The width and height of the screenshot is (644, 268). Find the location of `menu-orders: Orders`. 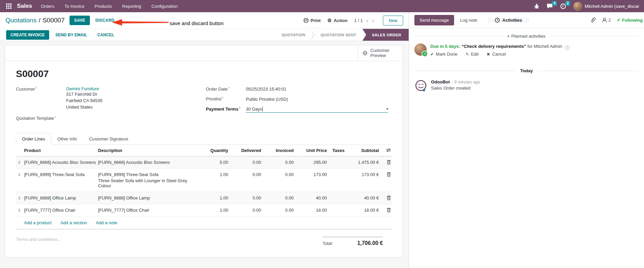

menu-orders: Orders is located at coordinates (47, 6).